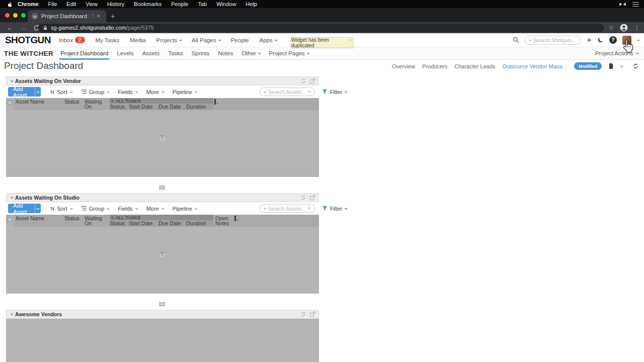 This screenshot has height=362, width=644. I want to click on minimize-window-button, so click(15, 15).